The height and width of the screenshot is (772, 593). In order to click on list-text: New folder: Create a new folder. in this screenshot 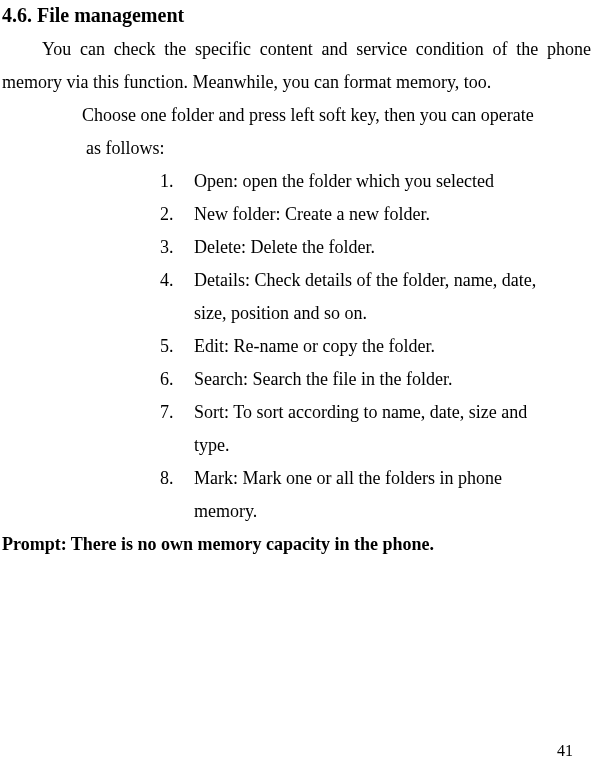, I will do `click(312, 214)`.